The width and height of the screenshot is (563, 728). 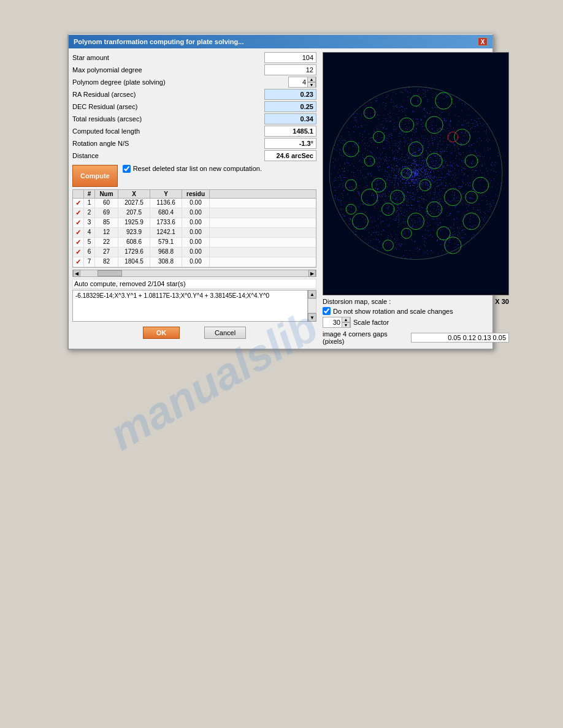 What do you see at coordinates (291, 131) in the screenshot?
I see `focal-length-value: 1485.1` at bounding box center [291, 131].